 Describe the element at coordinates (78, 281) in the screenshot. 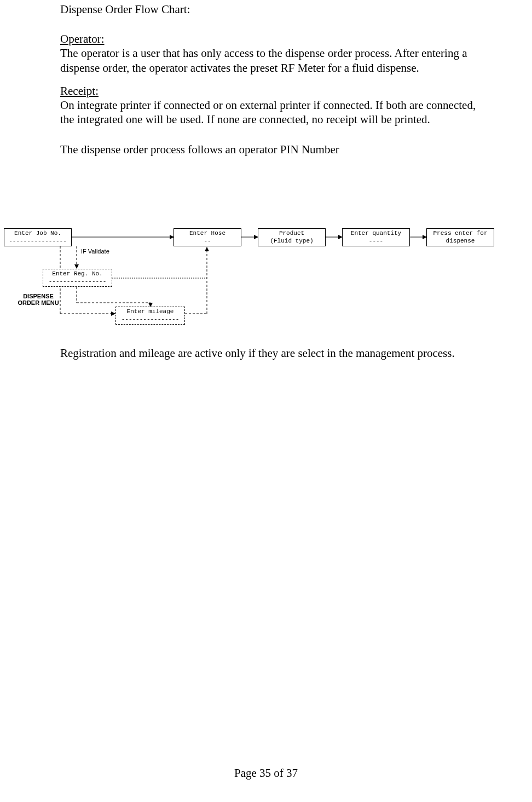

I see `box-reg-line2: ----------------` at that location.